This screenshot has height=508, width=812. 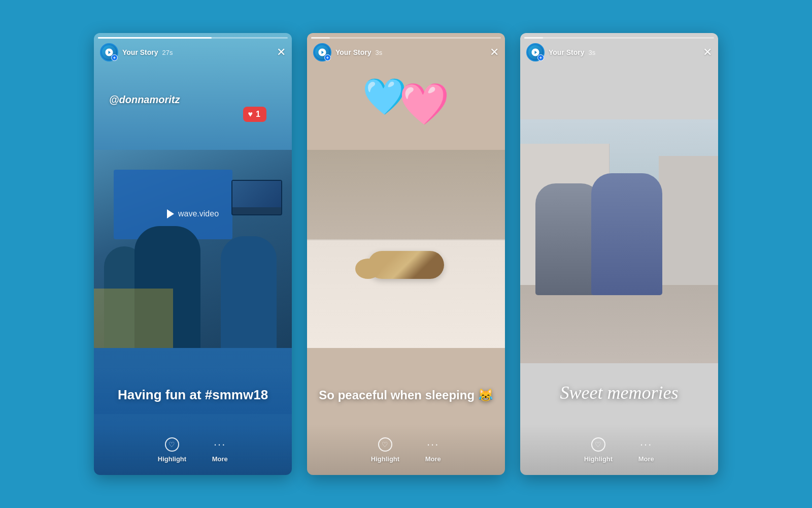 I want to click on story-header-left-3: + Your Story 3s, so click(x=561, y=52).